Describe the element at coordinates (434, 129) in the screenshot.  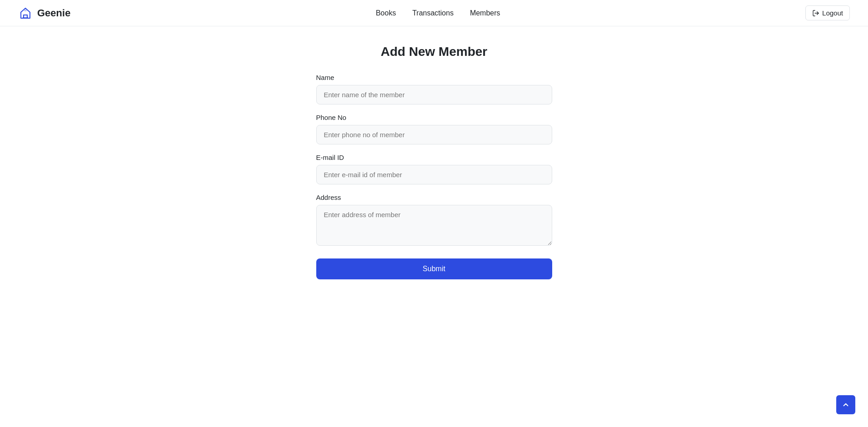
I see `phone-form-group: Phone No` at that location.